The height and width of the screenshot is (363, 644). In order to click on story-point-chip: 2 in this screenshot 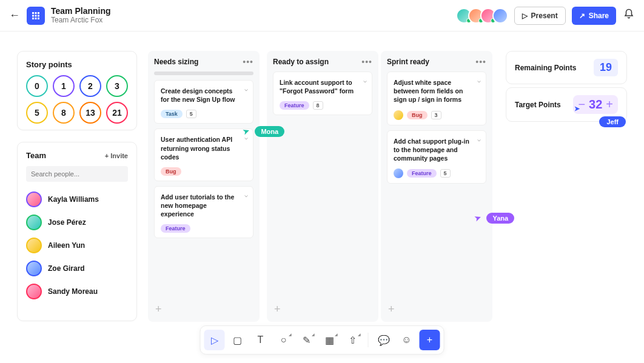, I will do `click(90, 86)`.